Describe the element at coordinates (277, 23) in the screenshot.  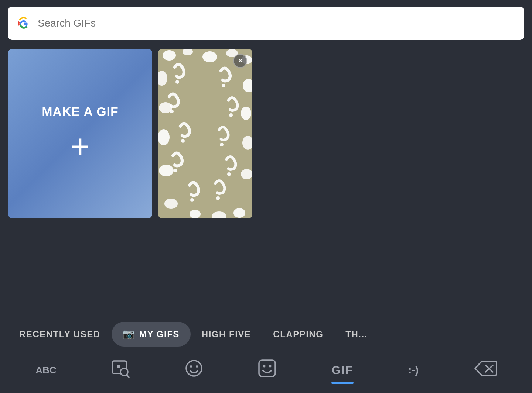
I see `search-input` at that location.